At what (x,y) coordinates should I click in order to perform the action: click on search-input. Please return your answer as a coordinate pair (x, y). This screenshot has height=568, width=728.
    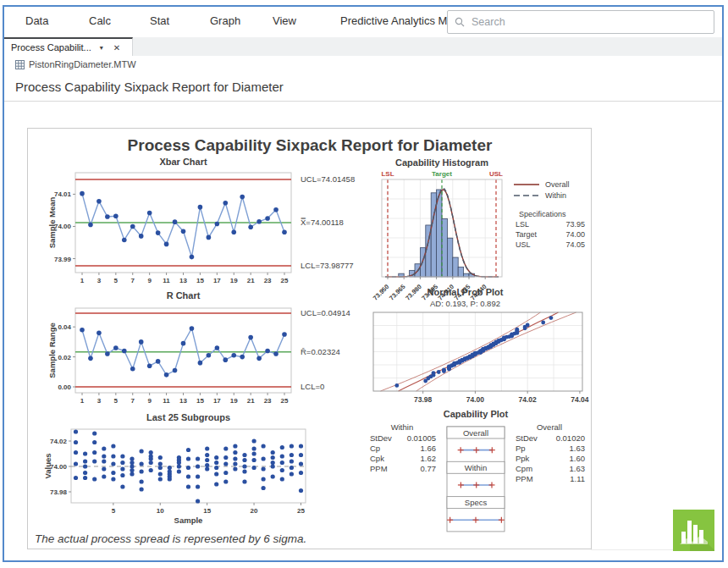
    Looking at the image, I should click on (592, 22).